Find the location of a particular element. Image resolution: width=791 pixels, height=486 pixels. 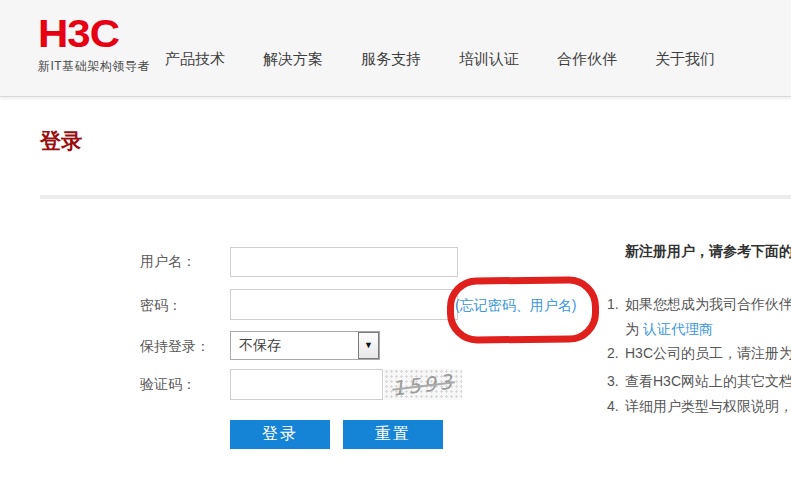

brand-logo: H3C 新IT基础架构领导者 is located at coordinates (103, 46).